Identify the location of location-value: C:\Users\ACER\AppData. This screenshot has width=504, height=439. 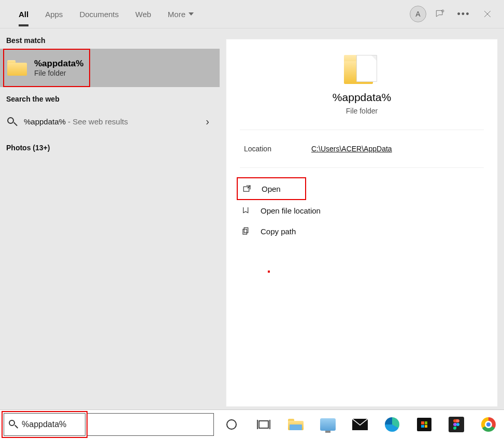
(352, 149).